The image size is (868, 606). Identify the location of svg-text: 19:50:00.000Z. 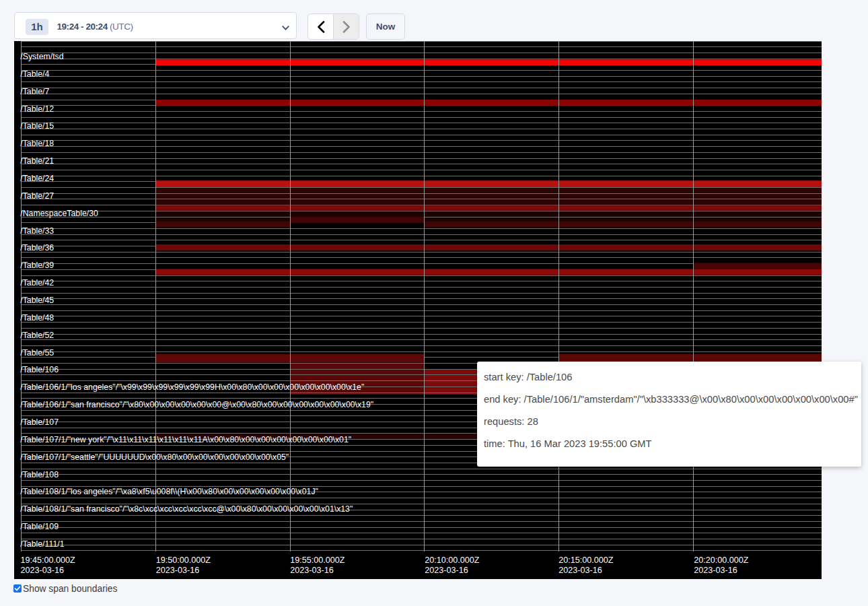
(184, 560).